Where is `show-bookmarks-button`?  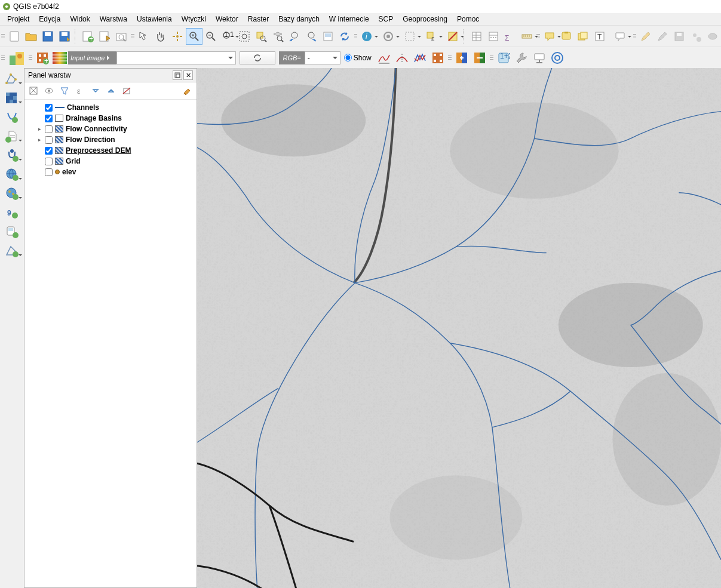
show-bookmarks-button is located at coordinates (583, 36).